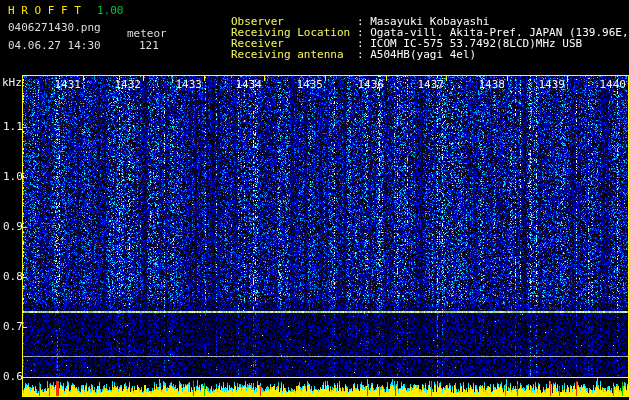  What do you see at coordinates (12, 82) in the screenshot?
I see `khz-unit-label: kHz` at bounding box center [12, 82].